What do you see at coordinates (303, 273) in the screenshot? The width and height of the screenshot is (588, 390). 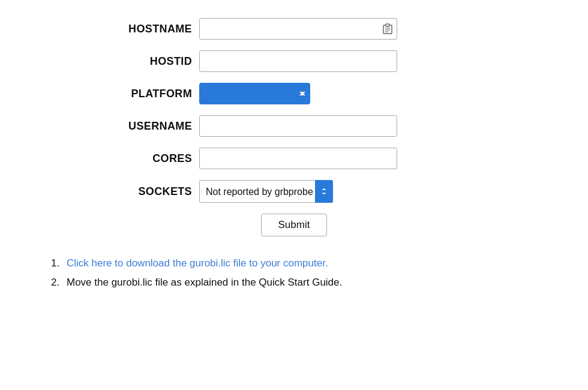 I see `instructions-list: Click here to download the gurobi.lic fi…` at bounding box center [303, 273].